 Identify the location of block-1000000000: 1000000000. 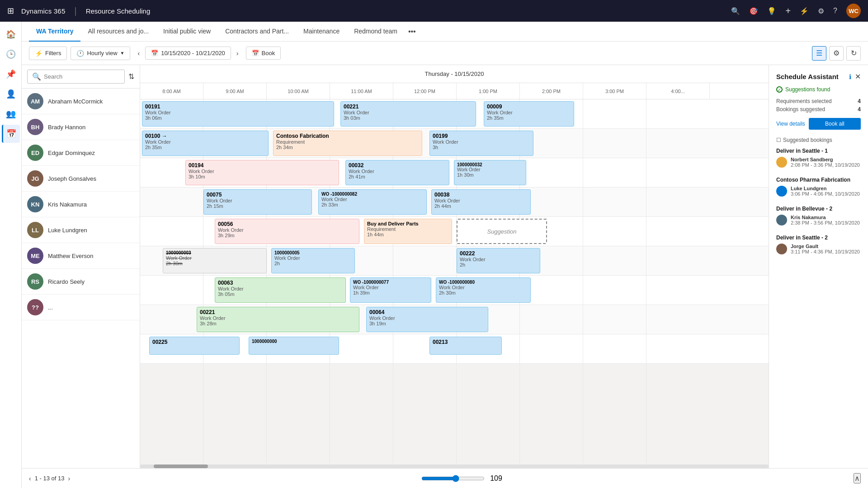
(294, 346).